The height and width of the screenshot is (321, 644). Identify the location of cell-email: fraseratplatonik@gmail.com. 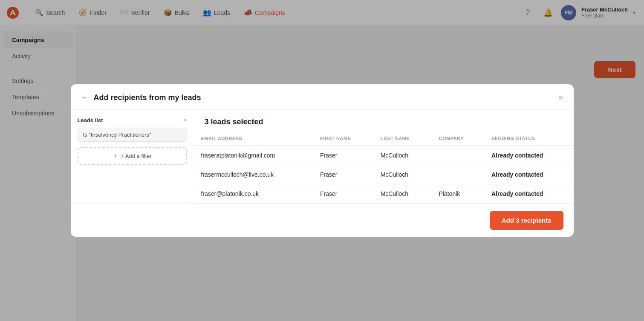
(254, 155).